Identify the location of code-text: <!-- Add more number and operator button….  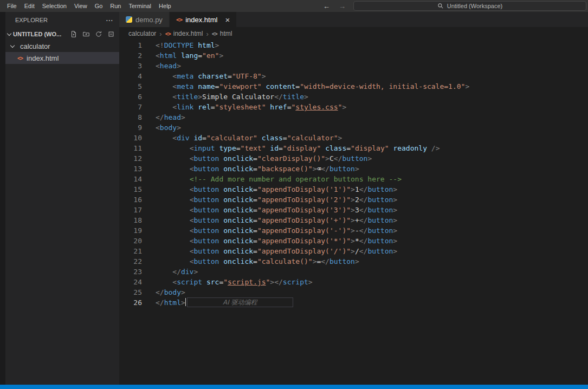
(274, 179).